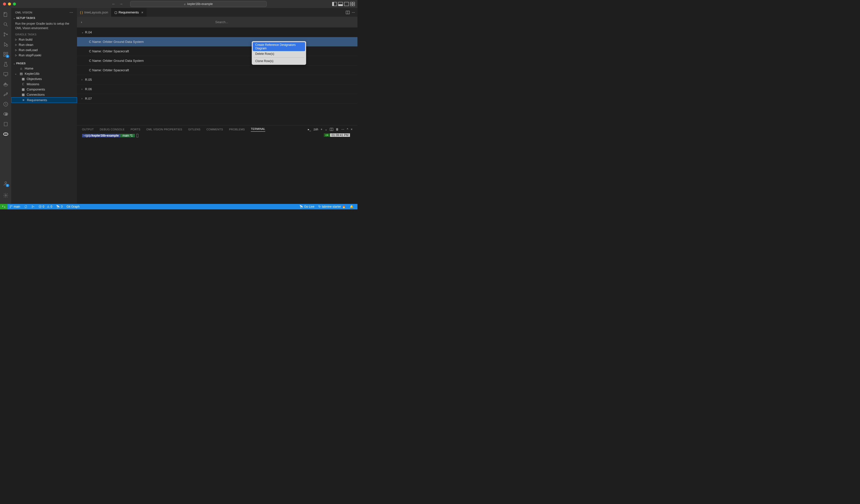 This screenshot has height=504, width=860. I want to click on kill-terminal-icon: 🗑, so click(337, 129).